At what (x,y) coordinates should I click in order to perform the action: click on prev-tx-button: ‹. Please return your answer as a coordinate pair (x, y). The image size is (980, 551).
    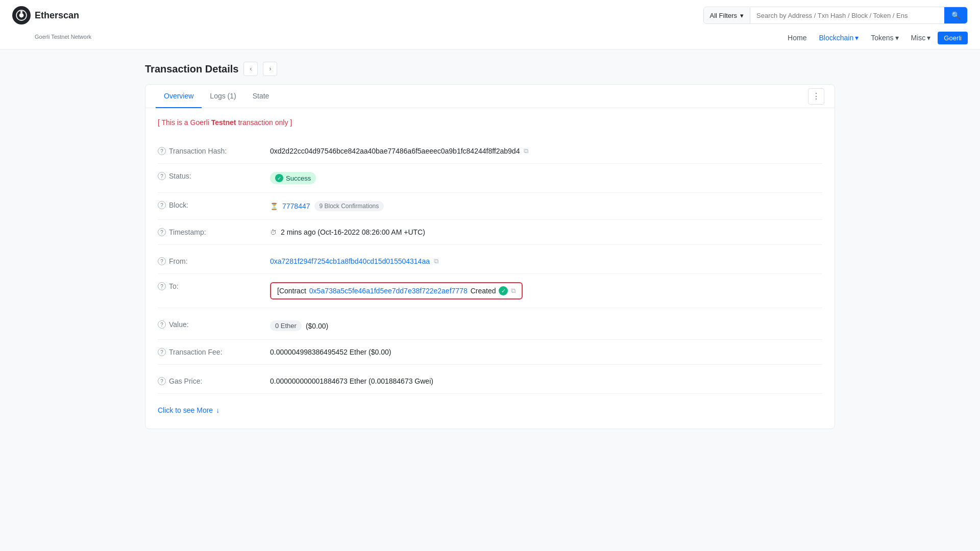
    Looking at the image, I should click on (251, 69).